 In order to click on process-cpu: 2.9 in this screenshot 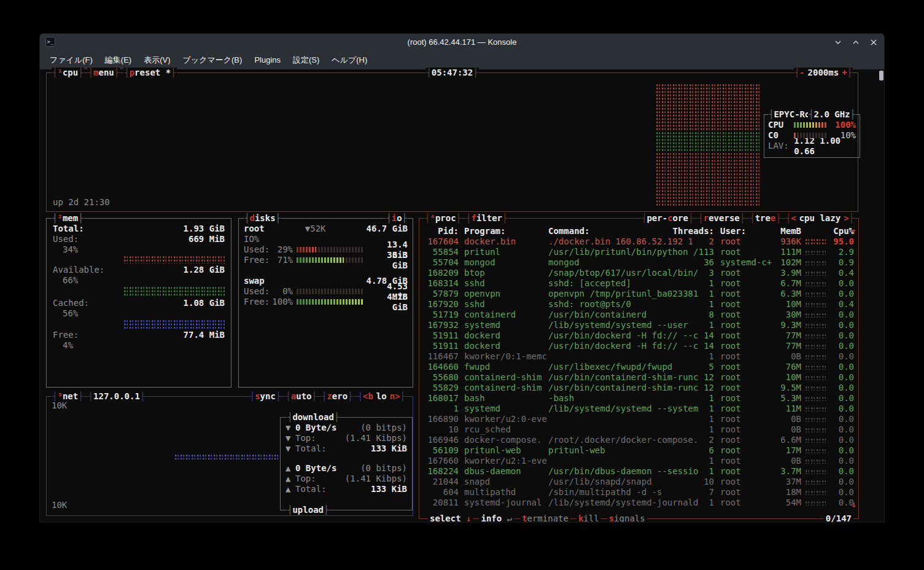, I will do `click(841, 252)`.